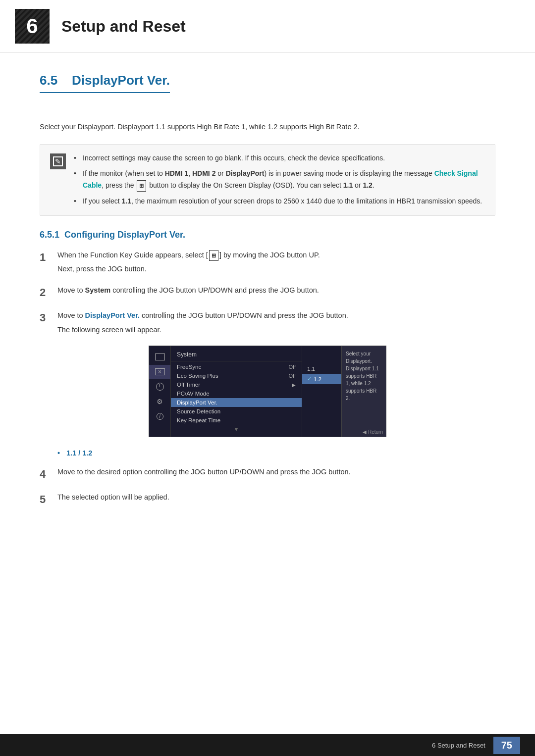  What do you see at coordinates (160, 372) in the screenshot?
I see `eco-icon` at bounding box center [160, 372].